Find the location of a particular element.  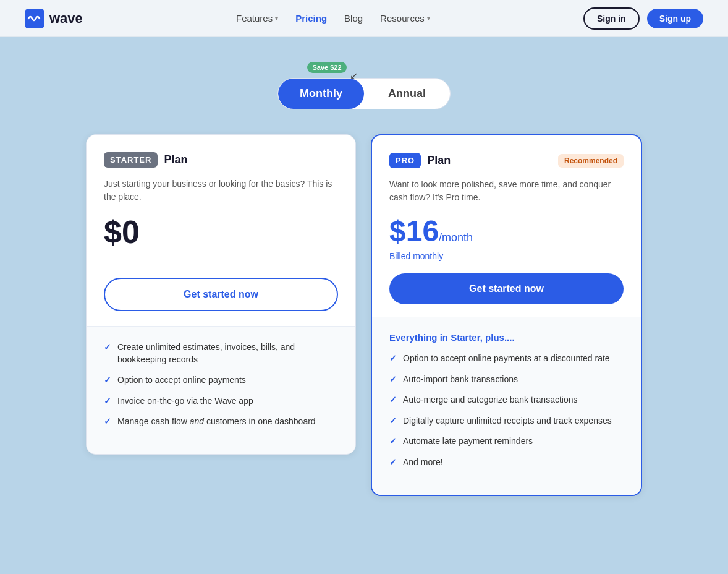

pro-feature-2: Auto-import bank transactions is located at coordinates (460, 380).